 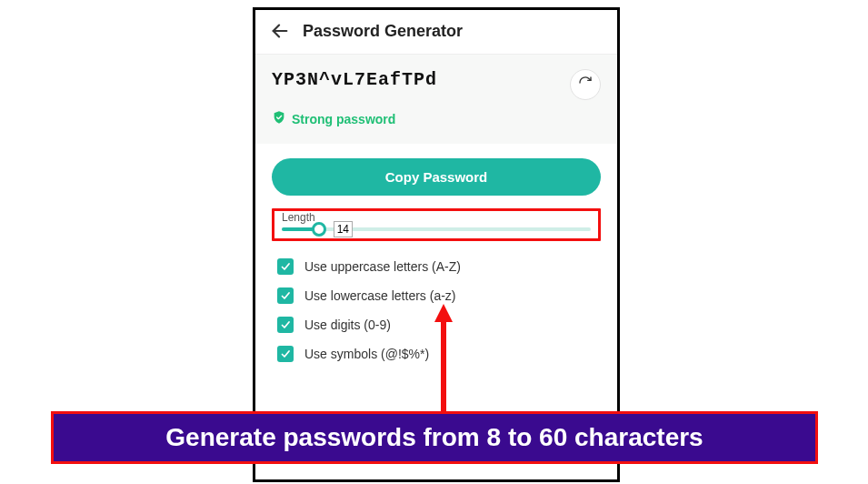 What do you see at coordinates (344, 119) in the screenshot?
I see `password-strength-label: Strong password` at bounding box center [344, 119].